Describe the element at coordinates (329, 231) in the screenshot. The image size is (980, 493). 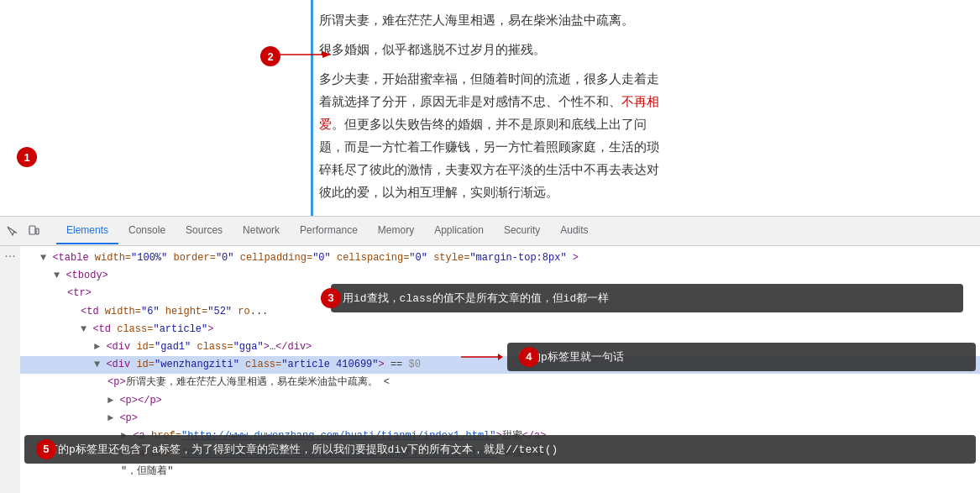
I see `tab-performance: Performance` at that location.